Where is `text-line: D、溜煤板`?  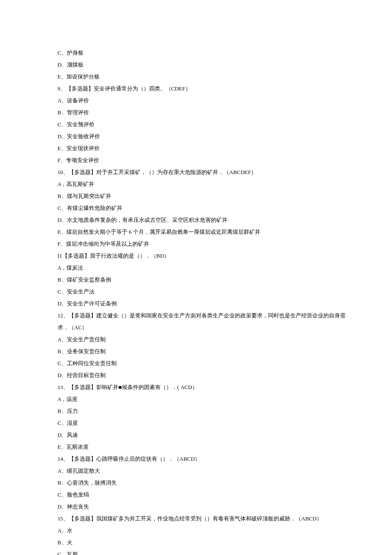
text-line: D、溜煤板 is located at coordinates (196, 65).